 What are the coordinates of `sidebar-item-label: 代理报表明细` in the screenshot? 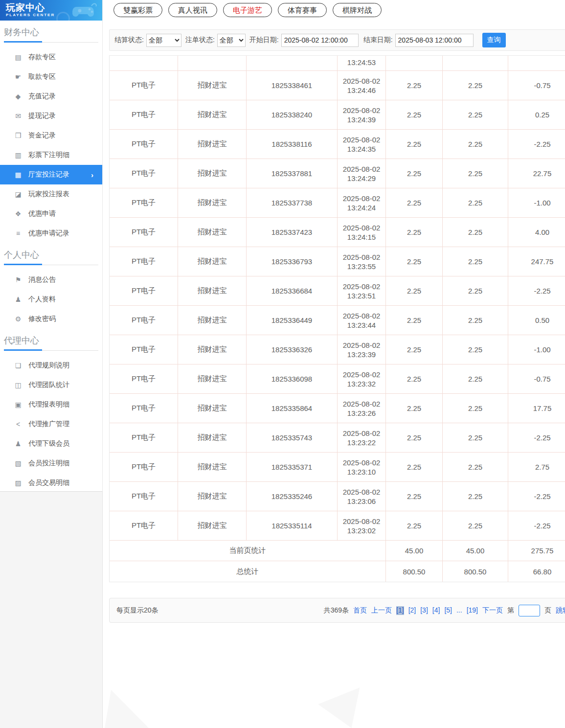 It's located at (49, 405).